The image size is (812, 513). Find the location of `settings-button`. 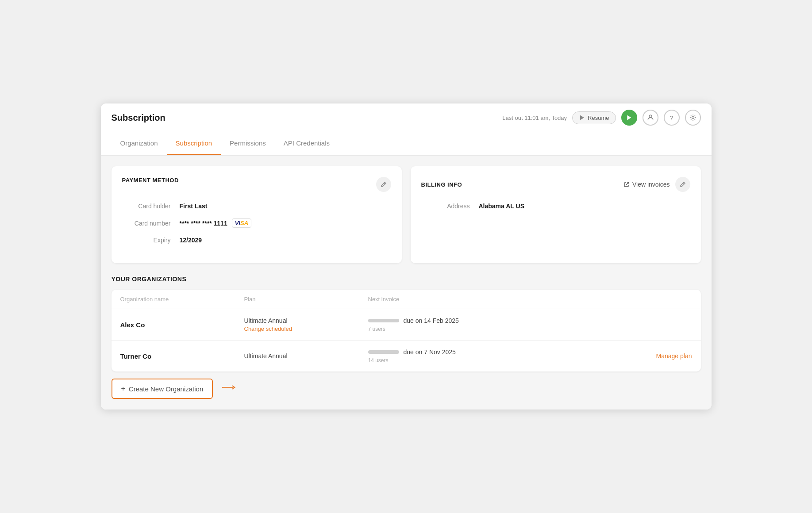

settings-button is located at coordinates (693, 118).